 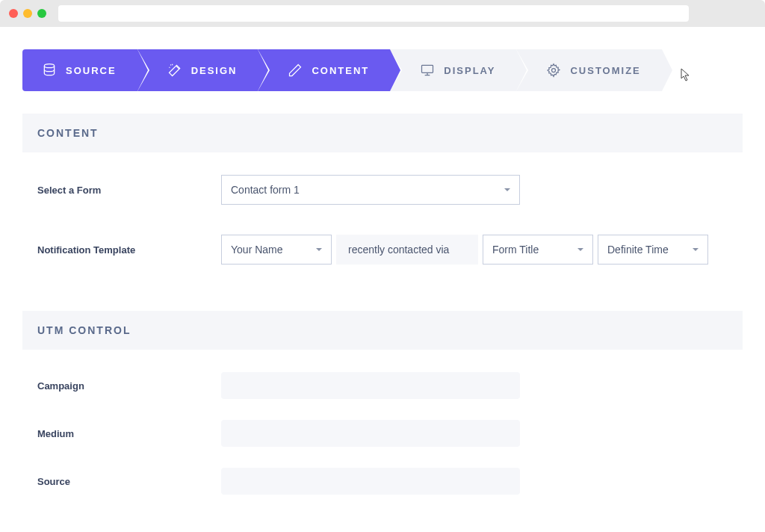 I want to click on step-label: SOURCE, so click(x=91, y=70).